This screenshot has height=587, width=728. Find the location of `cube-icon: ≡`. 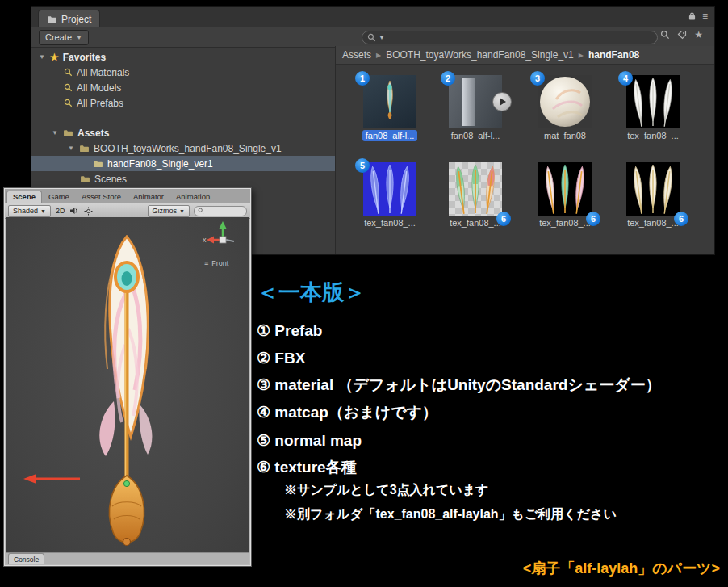

cube-icon: ≡ is located at coordinates (207, 263).